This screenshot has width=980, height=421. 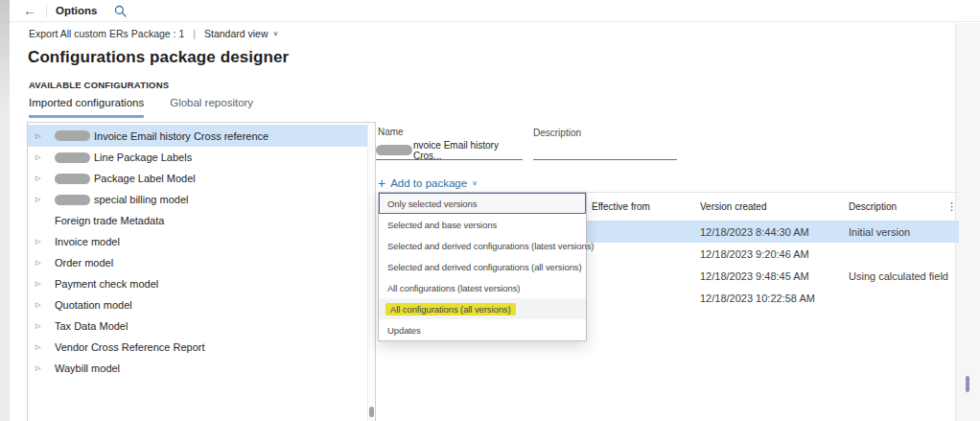 What do you see at coordinates (903, 232) in the screenshot?
I see `cell-description: Initial version` at bounding box center [903, 232].